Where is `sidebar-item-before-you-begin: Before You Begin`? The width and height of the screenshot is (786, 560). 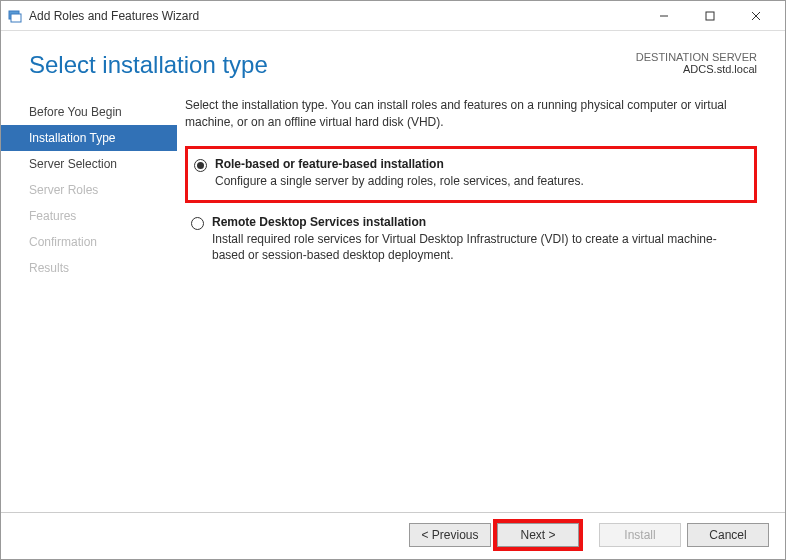
sidebar-item-before-you-begin: Before You Begin is located at coordinates (89, 112).